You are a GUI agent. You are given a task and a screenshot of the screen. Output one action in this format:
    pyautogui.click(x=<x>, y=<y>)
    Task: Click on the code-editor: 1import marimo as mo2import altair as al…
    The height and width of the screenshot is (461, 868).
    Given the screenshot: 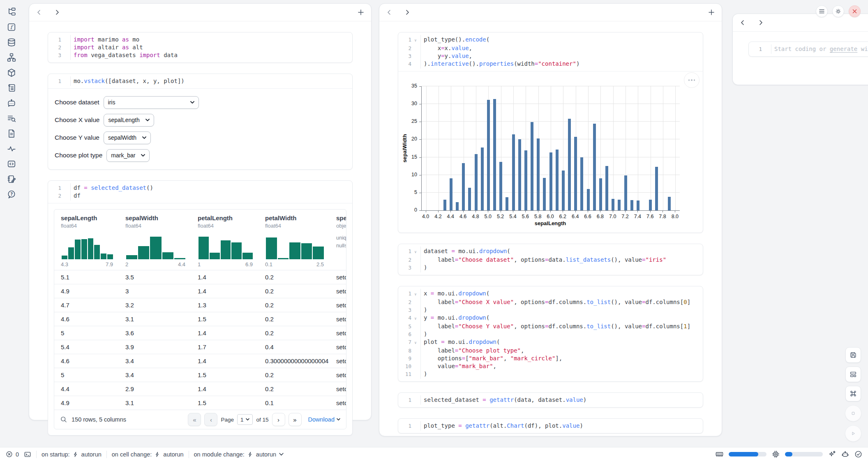 What is the action you would take?
    pyautogui.click(x=200, y=48)
    